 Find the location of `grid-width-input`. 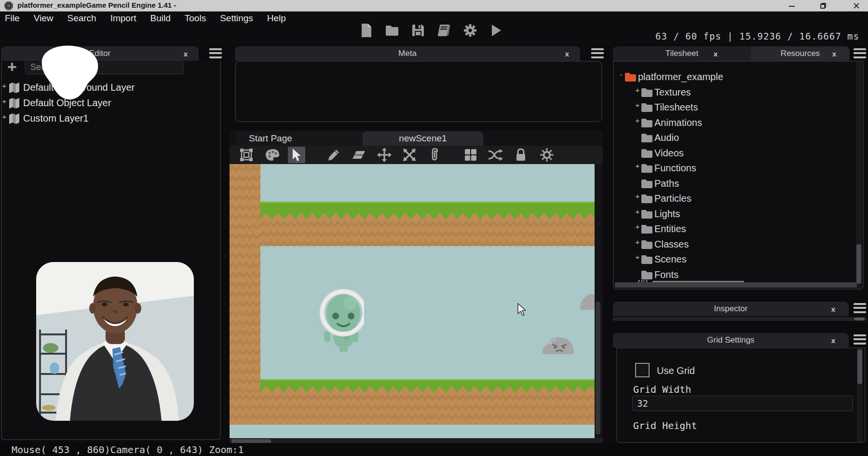

grid-width-input is located at coordinates (743, 403).